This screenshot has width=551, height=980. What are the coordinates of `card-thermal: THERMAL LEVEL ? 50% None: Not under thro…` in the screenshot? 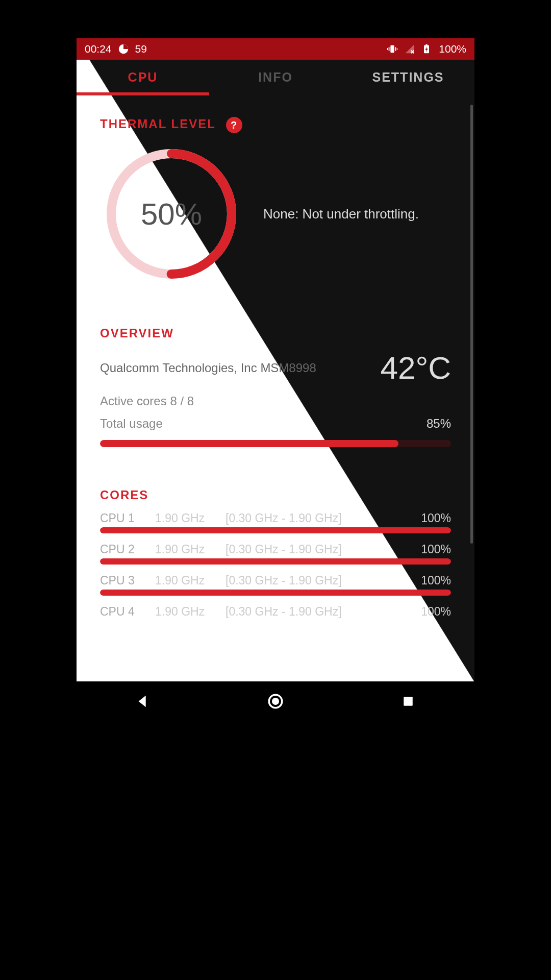 It's located at (276, 201).